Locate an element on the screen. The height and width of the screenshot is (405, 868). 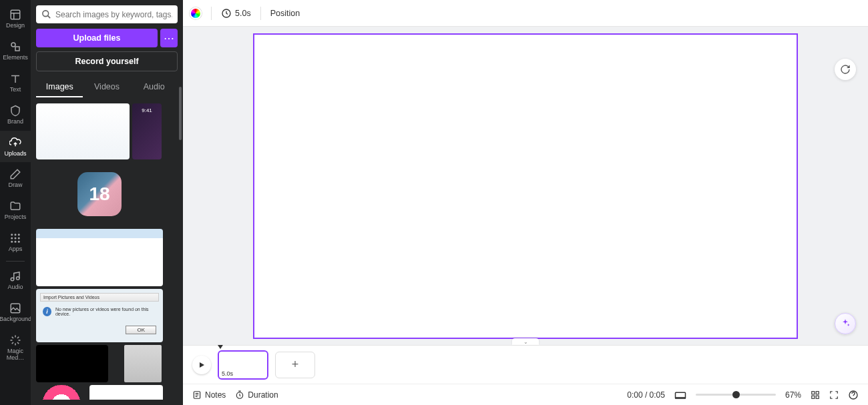
rail-label: Uploads is located at coordinates (15, 154).